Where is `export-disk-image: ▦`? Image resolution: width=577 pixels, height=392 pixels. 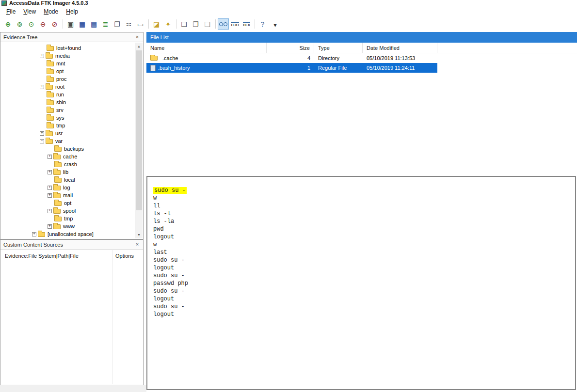 export-disk-image: ▦ is located at coordinates (82, 24).